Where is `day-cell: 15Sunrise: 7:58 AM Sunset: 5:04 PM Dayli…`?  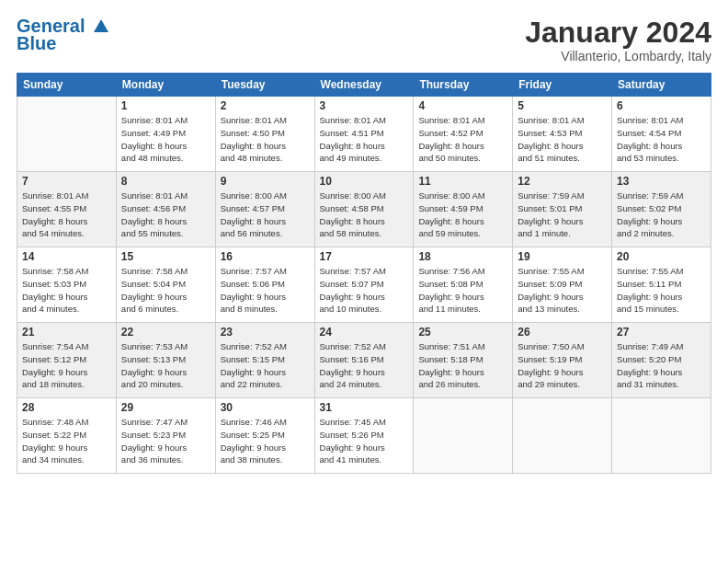 day-cell: 15Sunrise: 7:58 AM Sunset: 5:04 PM Dayli… is located at coordinates (165, 285).